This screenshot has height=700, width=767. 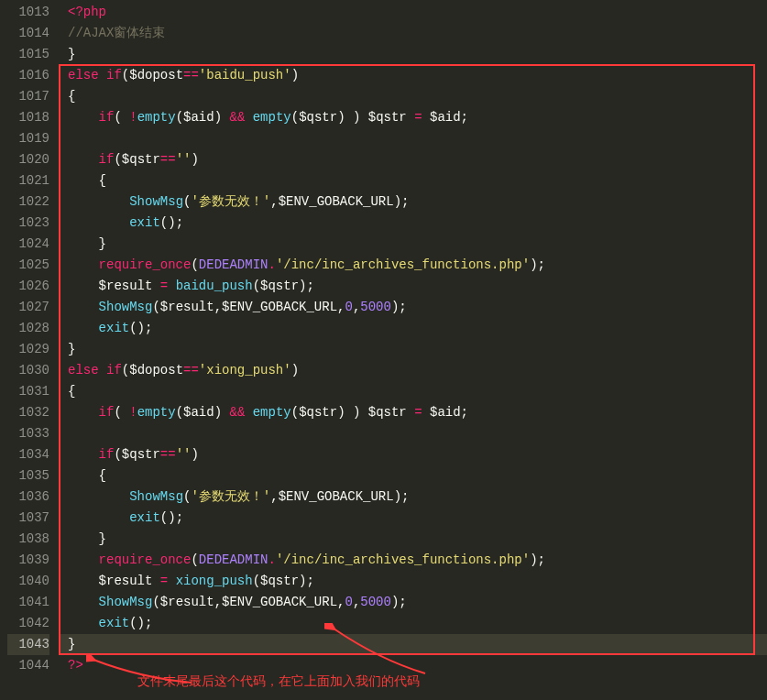 I want to click on code-line: $result = baidu_push($qstr);, so click(x=412, y=286).